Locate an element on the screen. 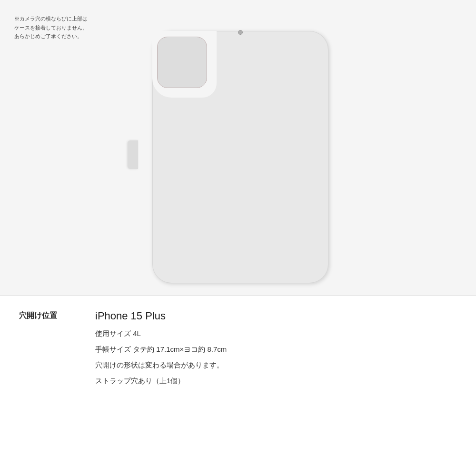 The image size is (476, 476). note-line-2: ケースを接着しておりません。 is located at coordinates (51, 28).